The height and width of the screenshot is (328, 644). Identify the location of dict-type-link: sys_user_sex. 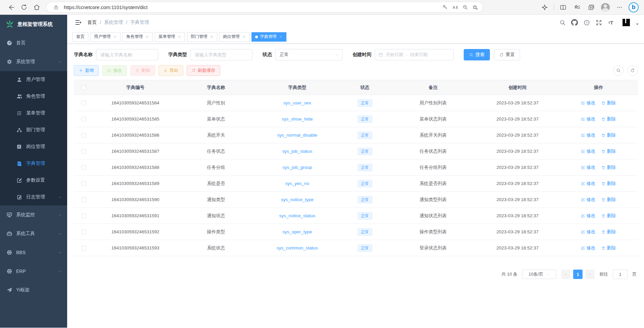
(297, 103).